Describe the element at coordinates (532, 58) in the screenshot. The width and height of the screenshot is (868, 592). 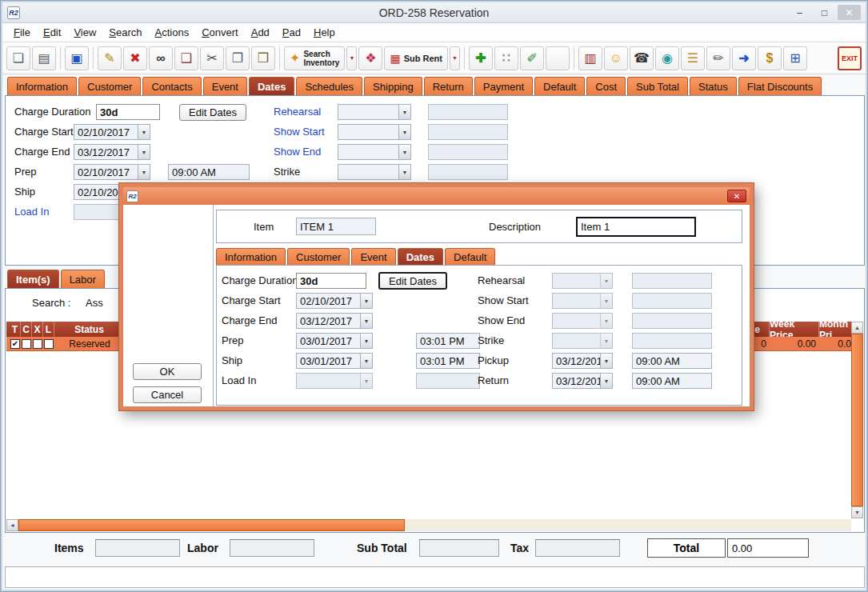
I see `note-button: ✐` at that location.